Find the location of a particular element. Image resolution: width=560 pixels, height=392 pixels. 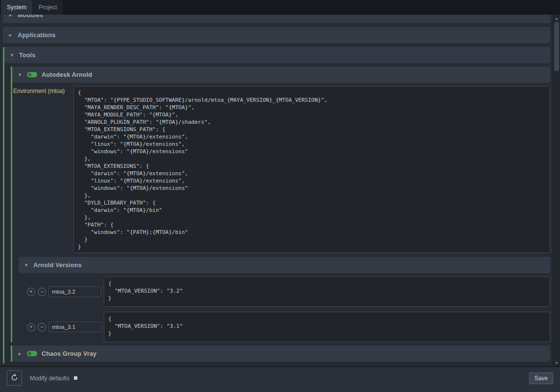

vertical-scrollbar: ▲ ▼ is located at coordinates (556, 190).